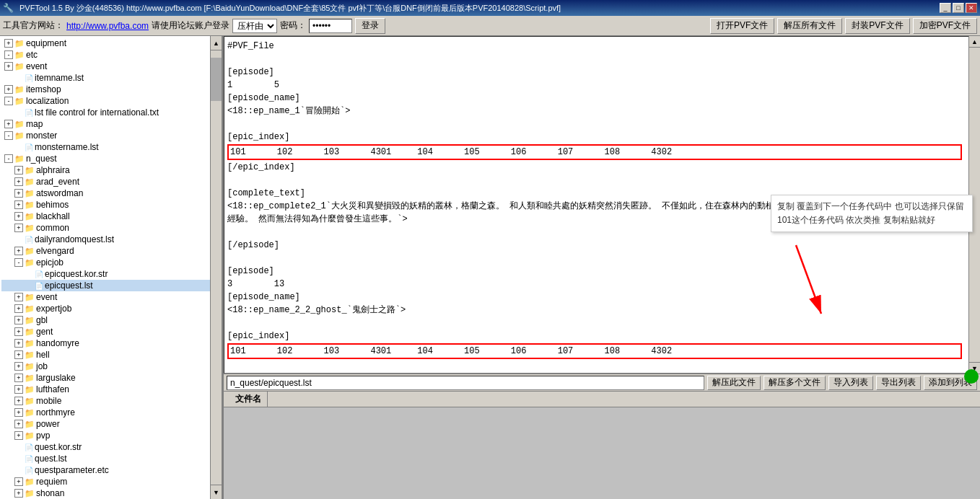 The width and height of the screenshot is (980, 499). What do you see at coordinates (111, 459) in the screenshot?
I see `tree-item: 📄 quest.lst` at bounding box center [111, 459].